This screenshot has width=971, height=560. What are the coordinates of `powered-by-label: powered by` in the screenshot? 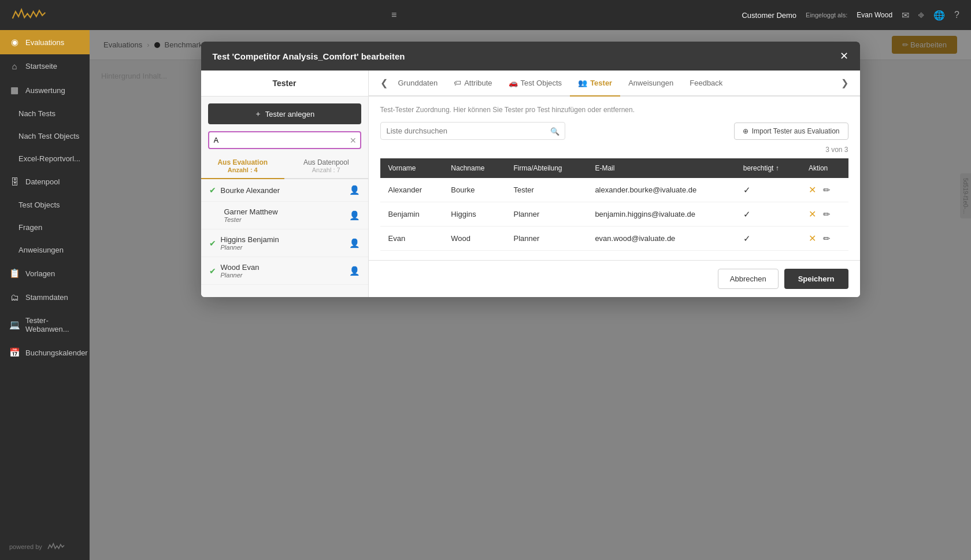 It's located at (25, 547).